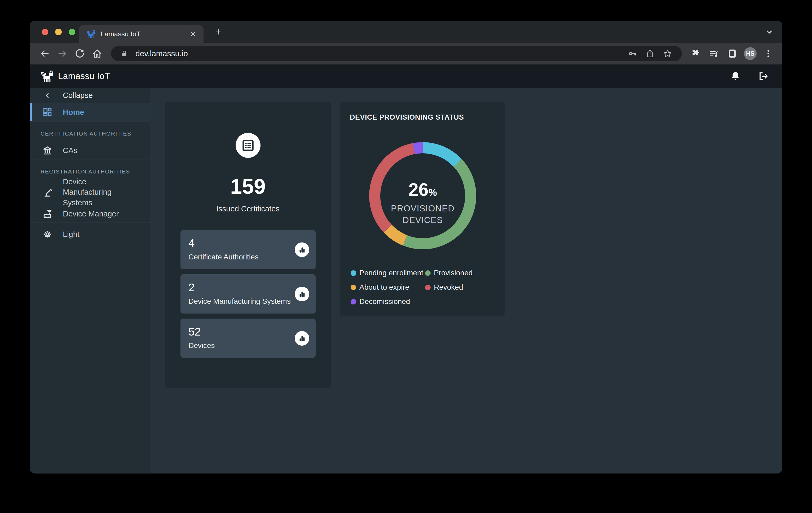 The image size is (812, 513). Describe the element at coordinates (423, 220) in the screenshot. I see `donut-center-line2: DEVICES` at that location.